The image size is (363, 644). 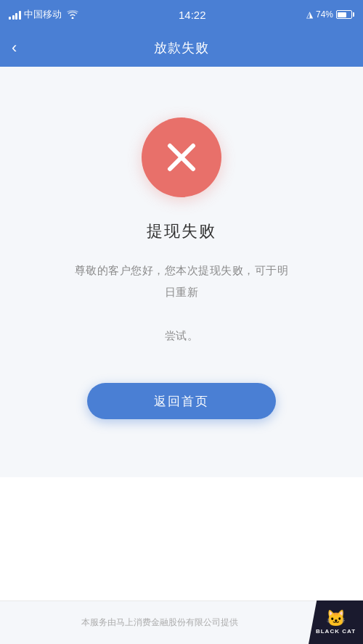 I want to click on error-x-icon, so click(x=182, y=157).